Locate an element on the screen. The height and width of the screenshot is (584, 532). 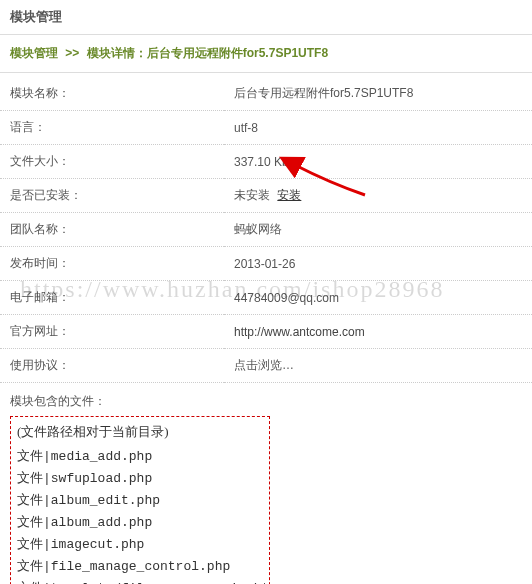
value-installed: 未安装 安装 is located at coordinates (378, 196).